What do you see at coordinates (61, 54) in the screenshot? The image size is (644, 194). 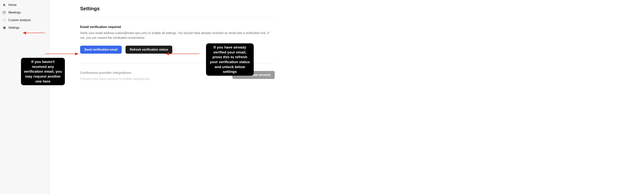 I see `annotation-arrow-to-send` at bounding box center [61, 54].